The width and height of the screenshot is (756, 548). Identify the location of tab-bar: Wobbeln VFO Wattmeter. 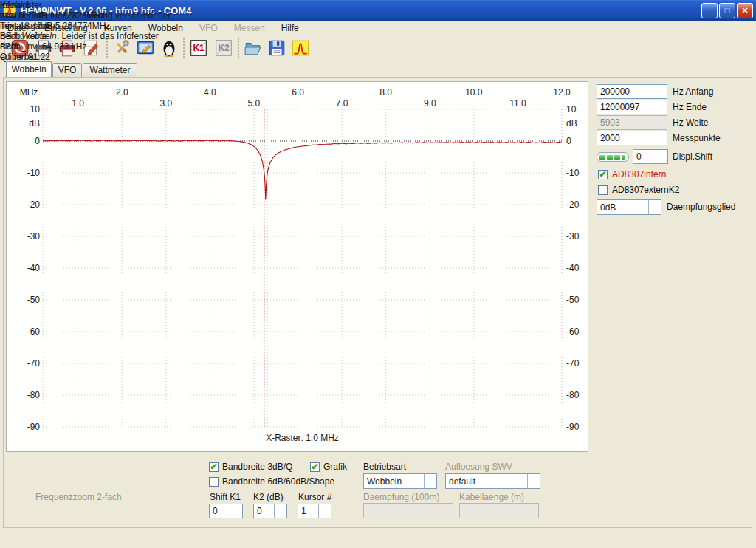
(378, 69).